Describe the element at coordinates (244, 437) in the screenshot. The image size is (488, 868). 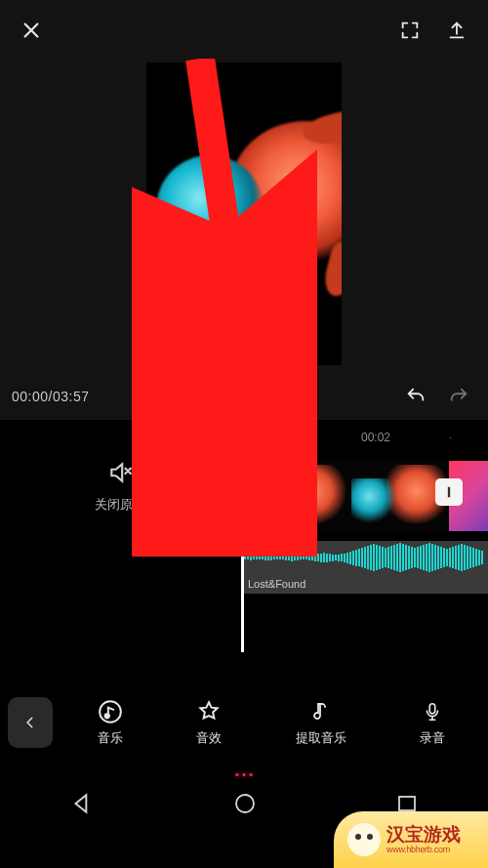
I see `time-ruler: 00:00 · 00:02 ·` at that location.